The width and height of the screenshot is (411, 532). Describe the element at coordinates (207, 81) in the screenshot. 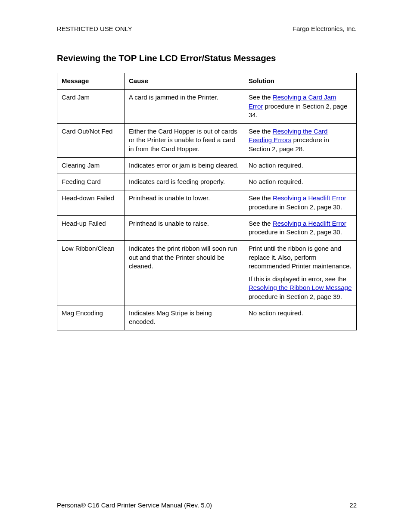

I see `table-header-row: Message Cause Solution` at that location.